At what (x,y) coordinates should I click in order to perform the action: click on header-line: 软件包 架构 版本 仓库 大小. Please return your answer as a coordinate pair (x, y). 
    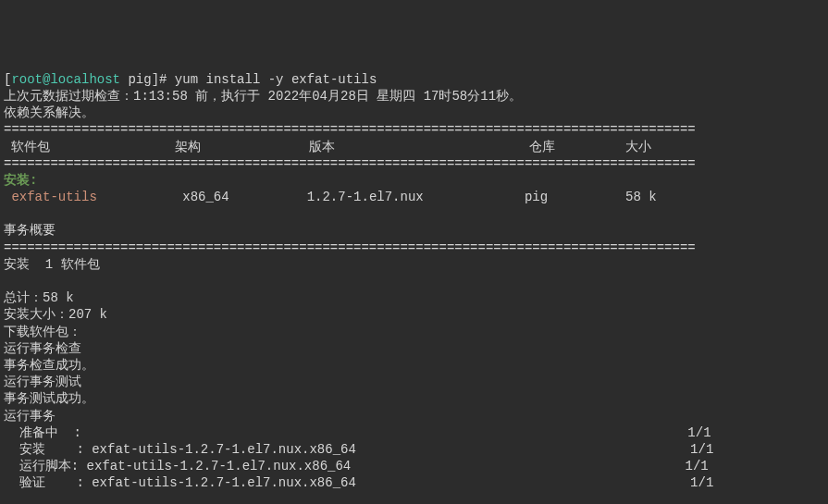
    Looking at the image, I should click on (327, 147).